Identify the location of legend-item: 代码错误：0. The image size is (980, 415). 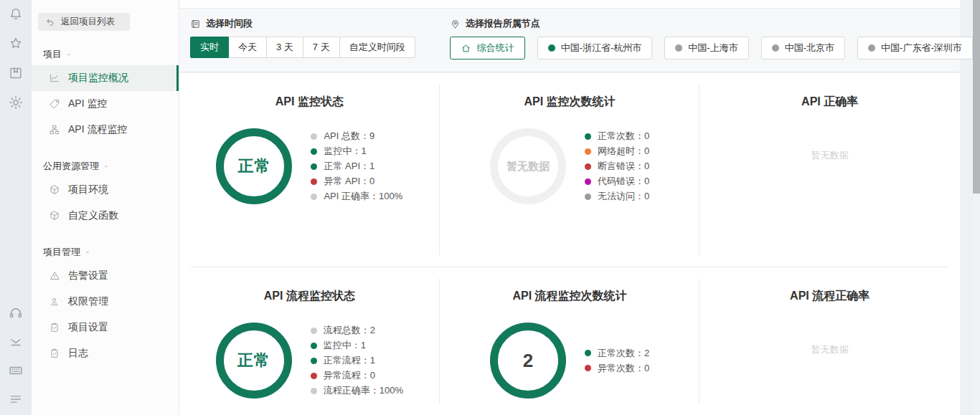
(617, 182).